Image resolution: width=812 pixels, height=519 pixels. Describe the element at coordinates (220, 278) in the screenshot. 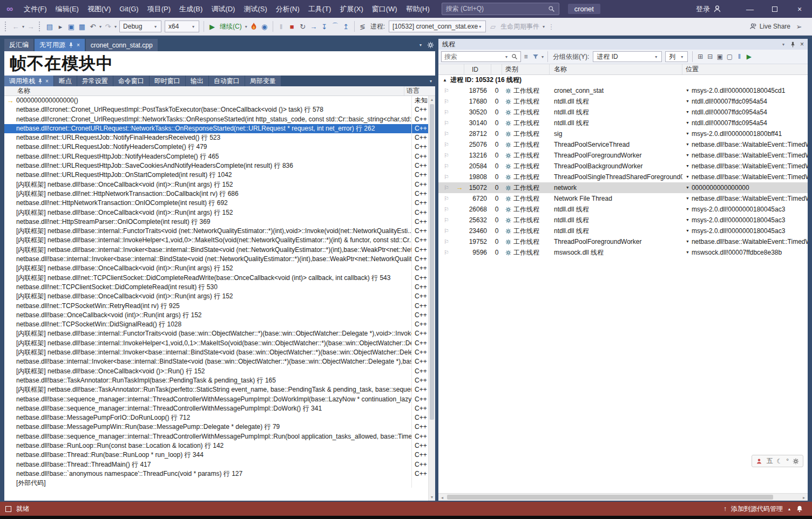

I see `callstack-row: → [内联框架] netbase.dll!net::TCPClientSocke…` at that location.